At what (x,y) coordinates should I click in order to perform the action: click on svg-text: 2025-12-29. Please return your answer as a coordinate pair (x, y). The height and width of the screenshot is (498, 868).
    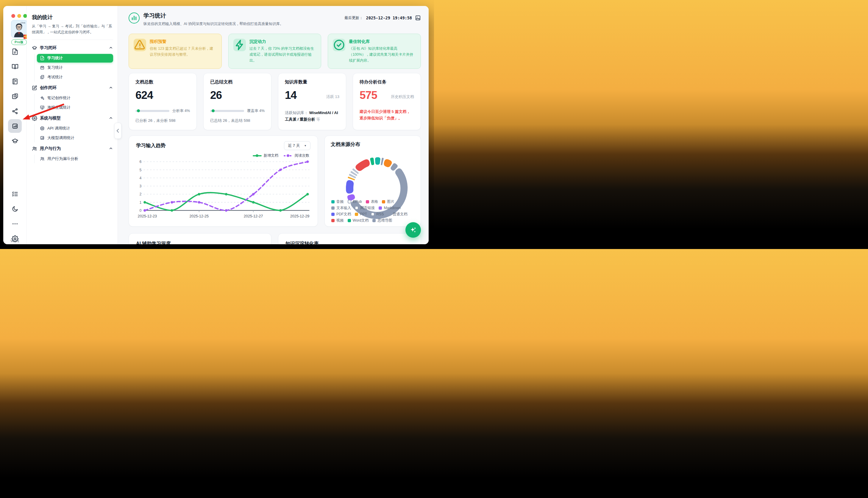
    Looking at the image, I should click on (300, 216).